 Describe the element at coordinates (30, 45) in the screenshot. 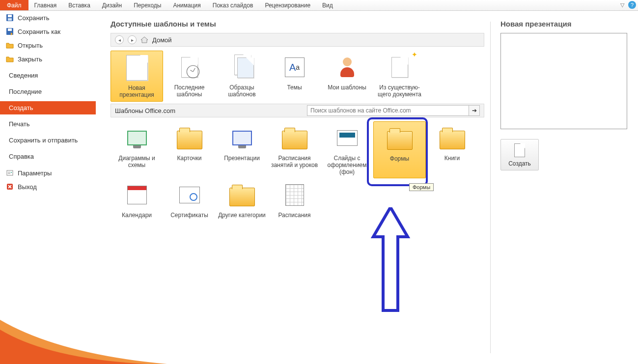

I see `menu-label: Открыть` at that location.